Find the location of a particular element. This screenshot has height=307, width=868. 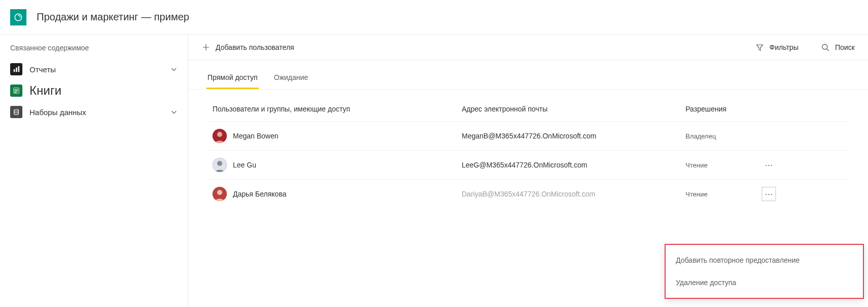

search-button: Поиск is located at coordinates (838, 47).